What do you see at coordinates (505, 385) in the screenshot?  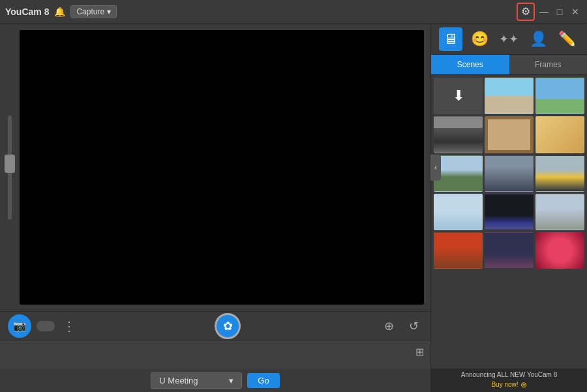 I see `buy-now-text: Buy now!` at bounding box center [505, 385].